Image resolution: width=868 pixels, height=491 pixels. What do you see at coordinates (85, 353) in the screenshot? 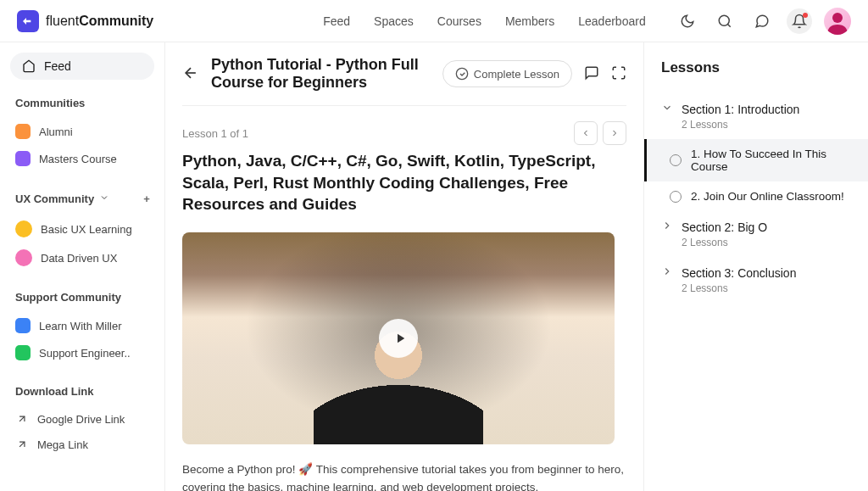
I see `sidebar-item-label: Support Engineer..` at bounding box center [85, 353].